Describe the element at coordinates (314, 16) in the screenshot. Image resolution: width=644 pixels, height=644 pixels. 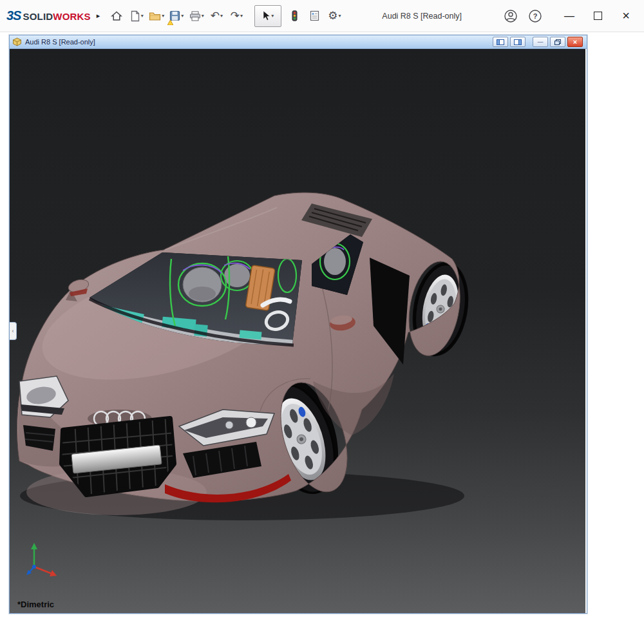
I see `file-properties-button` at that location.